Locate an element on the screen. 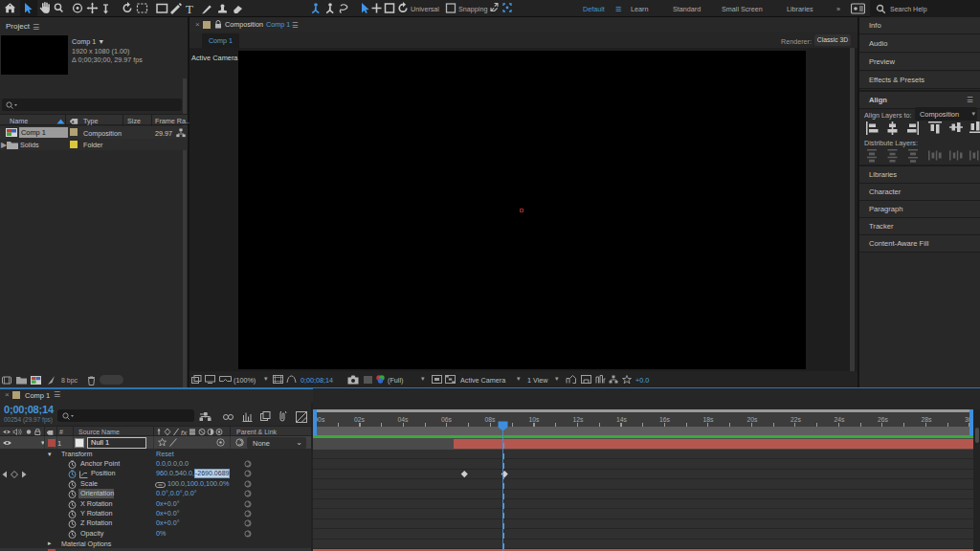 The height and width of the screenshot is (551, 980). svg-text: T is located at coordinates (189, 10).